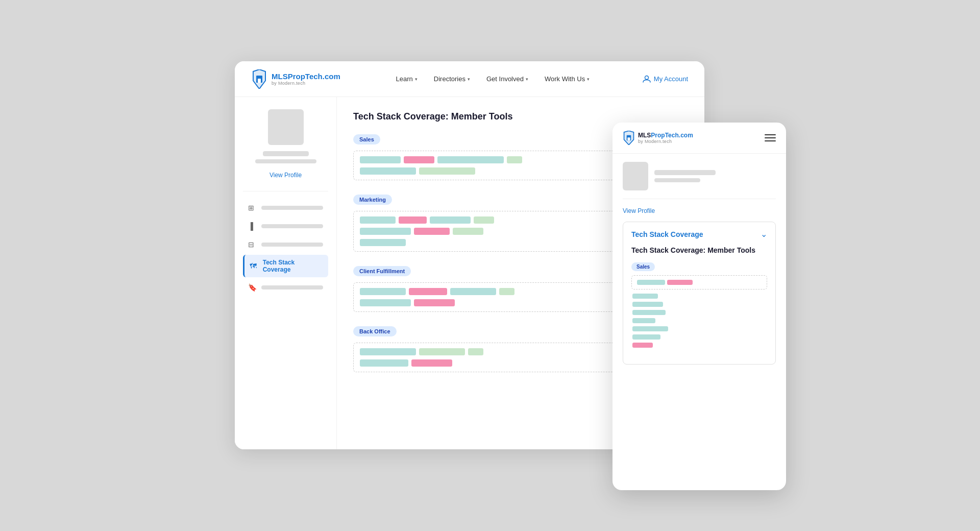 The height and width of the screenshot is (531, 980). What do you see at coordinates (286, 245) in the screenshot?
I see `sidebar-item-layers: ⊟` at bounding box center [286, 245].